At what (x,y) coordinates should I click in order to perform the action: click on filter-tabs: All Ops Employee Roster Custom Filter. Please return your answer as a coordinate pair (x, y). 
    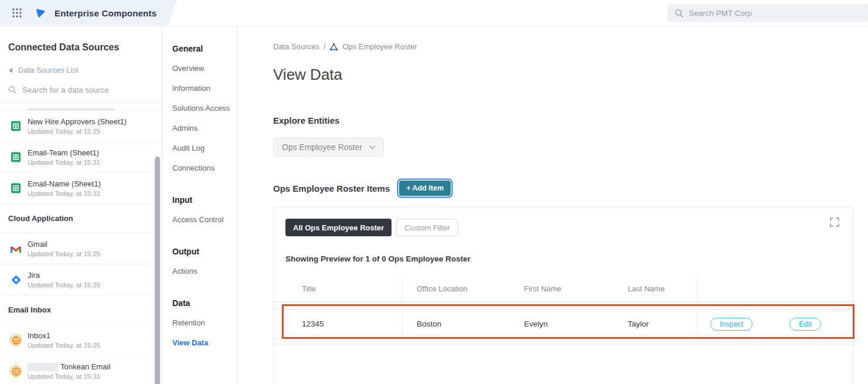
    Looking at the image, I should click on (569, 227).